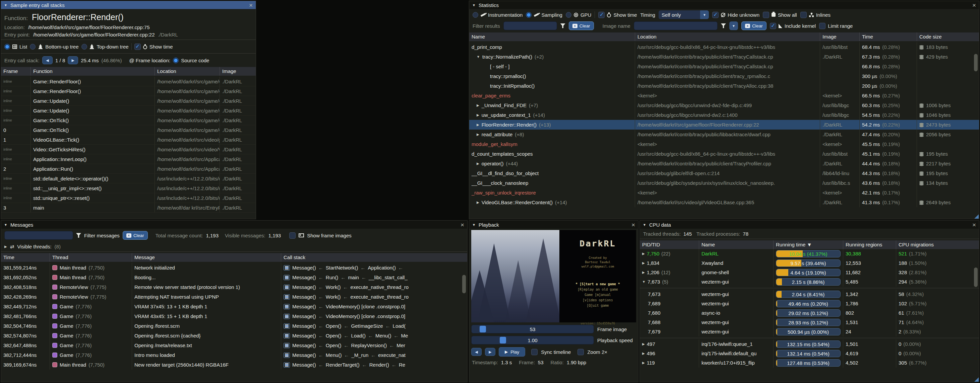 The image size is (980, 383). Describe the element at coordinates (476, 352) in the screenshot. I see `prev-frame-button: ◀` at that location.